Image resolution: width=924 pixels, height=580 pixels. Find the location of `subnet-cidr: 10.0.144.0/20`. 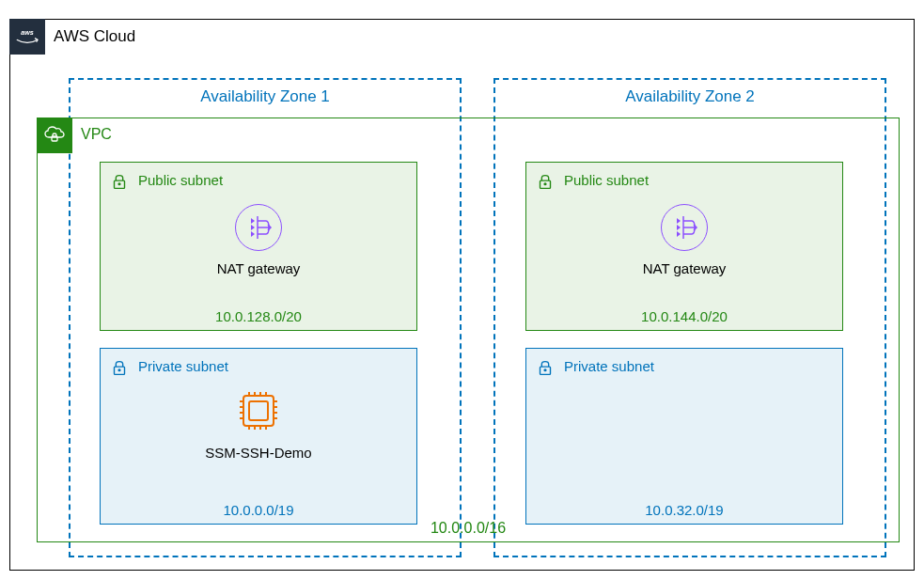

subnet-cidr: 10.0.144.0/20 is located at coordinates (684, 316).